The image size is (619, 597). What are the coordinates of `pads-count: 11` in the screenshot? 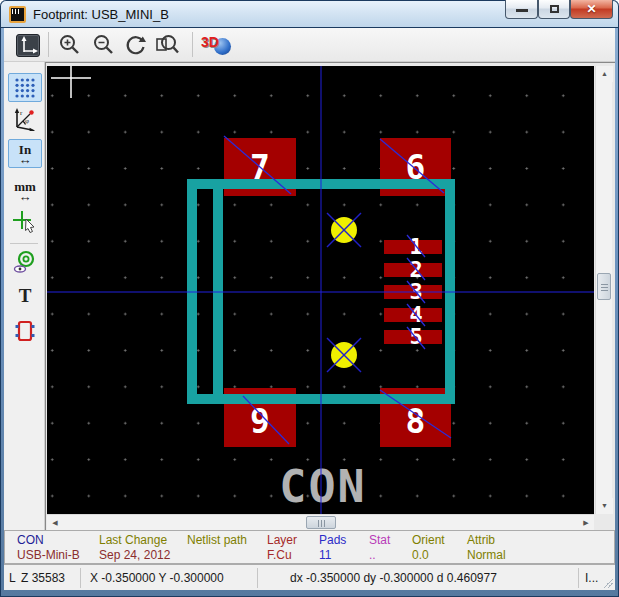 It's located at (325, 555).